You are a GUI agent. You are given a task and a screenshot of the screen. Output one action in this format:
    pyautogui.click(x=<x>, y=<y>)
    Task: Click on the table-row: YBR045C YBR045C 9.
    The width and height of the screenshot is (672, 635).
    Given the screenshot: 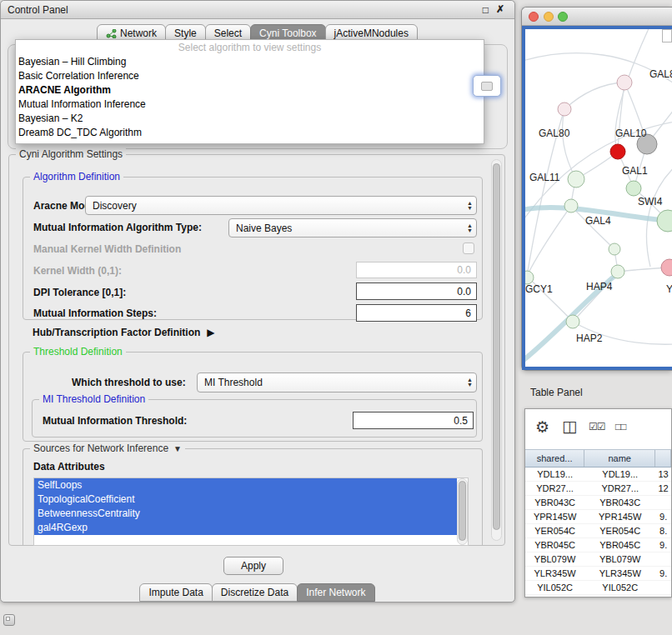 What is the action you would take?
    pyautogui.click(x=599, y=545)
    